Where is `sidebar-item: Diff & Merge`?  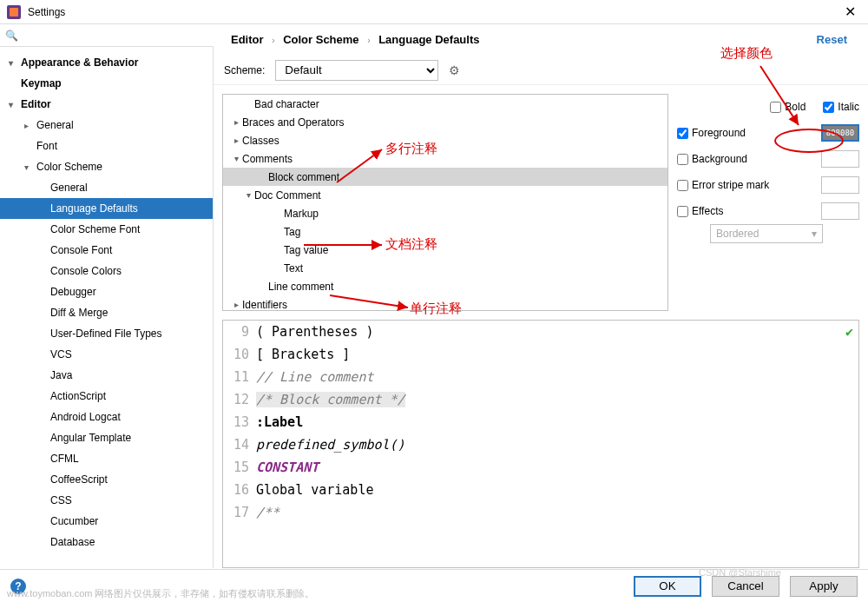
sidebar-item: Diff & Merge is located at coordinates (106, 313).